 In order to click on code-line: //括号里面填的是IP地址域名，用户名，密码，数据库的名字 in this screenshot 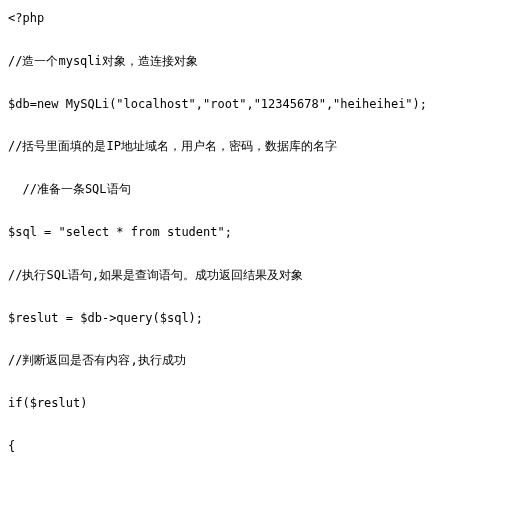, I will do `click(259, 146)`.